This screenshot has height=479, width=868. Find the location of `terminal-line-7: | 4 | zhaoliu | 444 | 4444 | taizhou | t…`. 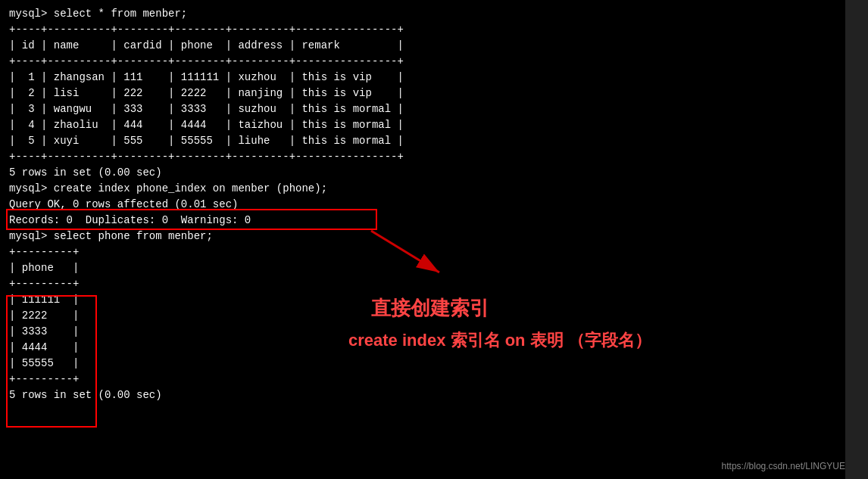

terminal-line-7: | 4 | zhaoliu | 444 | 4444 | taizhou | t… is located at coordinates (434, 126).